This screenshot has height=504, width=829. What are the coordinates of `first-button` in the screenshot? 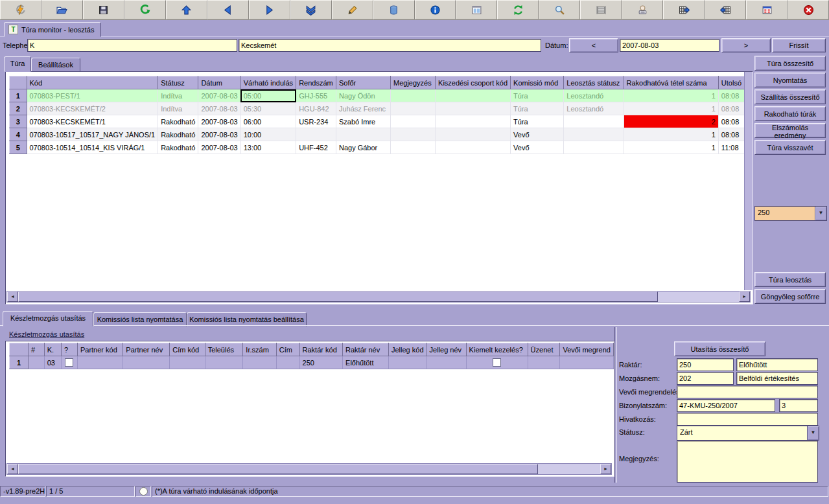 It's located at (187, 10).